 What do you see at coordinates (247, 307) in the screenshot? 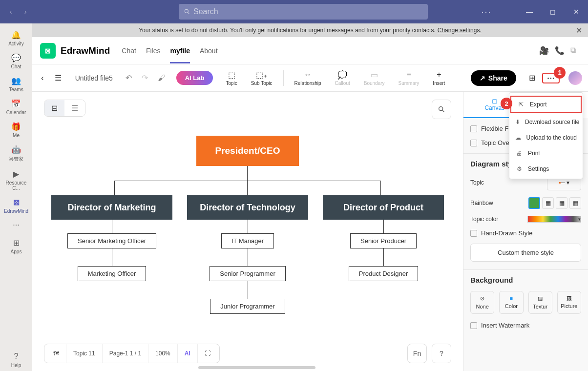
I see `node-jr-programmer: Junior Programmer` at bounding box center [247, 307].